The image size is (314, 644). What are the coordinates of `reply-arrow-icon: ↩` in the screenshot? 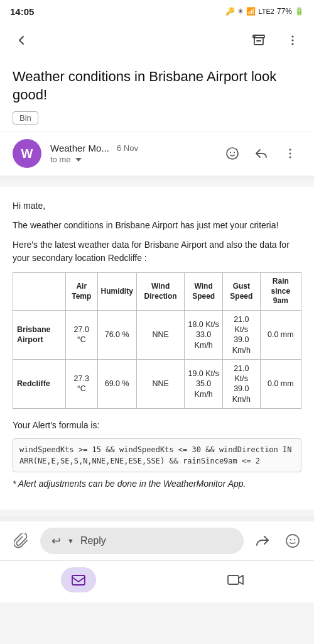 It's located at (57, 541).